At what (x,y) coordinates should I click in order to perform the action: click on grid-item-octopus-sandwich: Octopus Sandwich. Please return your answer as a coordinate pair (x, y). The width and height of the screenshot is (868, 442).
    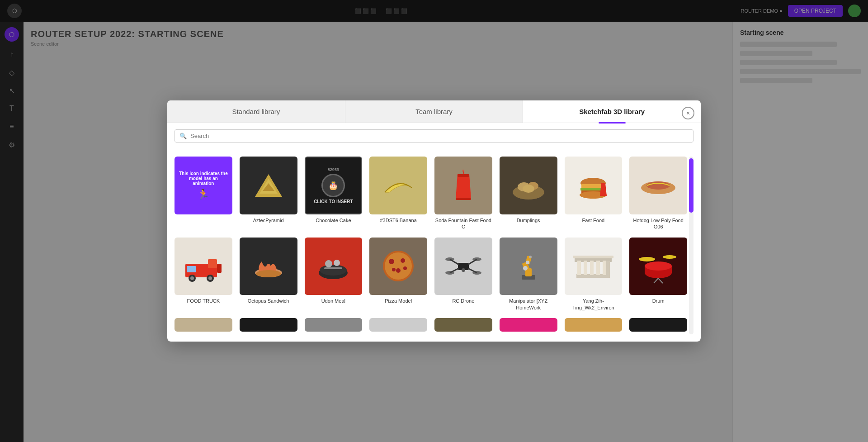
    Looking at the image, I should click on (269, 274).